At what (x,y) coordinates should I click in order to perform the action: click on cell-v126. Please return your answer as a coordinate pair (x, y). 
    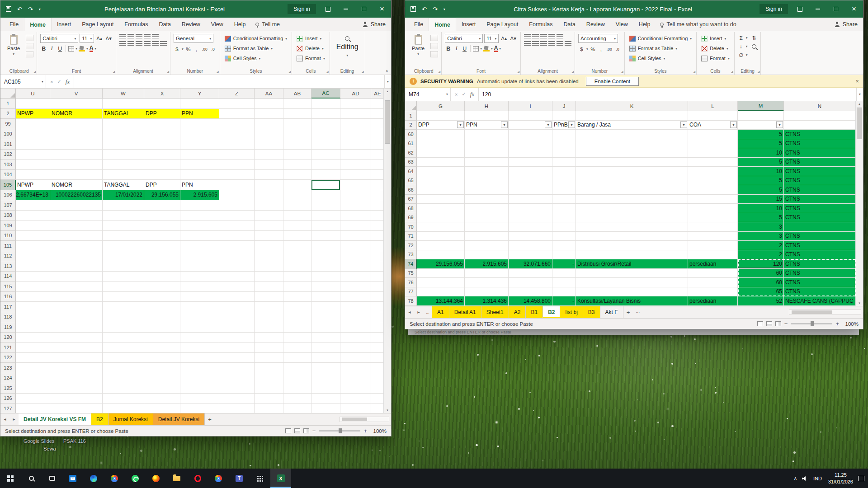
    Looking at the image, I should click on (76, 399).